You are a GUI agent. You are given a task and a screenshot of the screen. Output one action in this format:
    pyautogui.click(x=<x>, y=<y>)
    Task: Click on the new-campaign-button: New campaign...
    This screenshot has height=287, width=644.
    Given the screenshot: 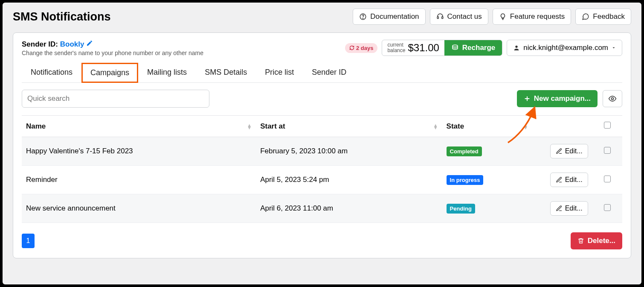 What is the action you would take?
    pyautogui.click(x=557, y=99)
    